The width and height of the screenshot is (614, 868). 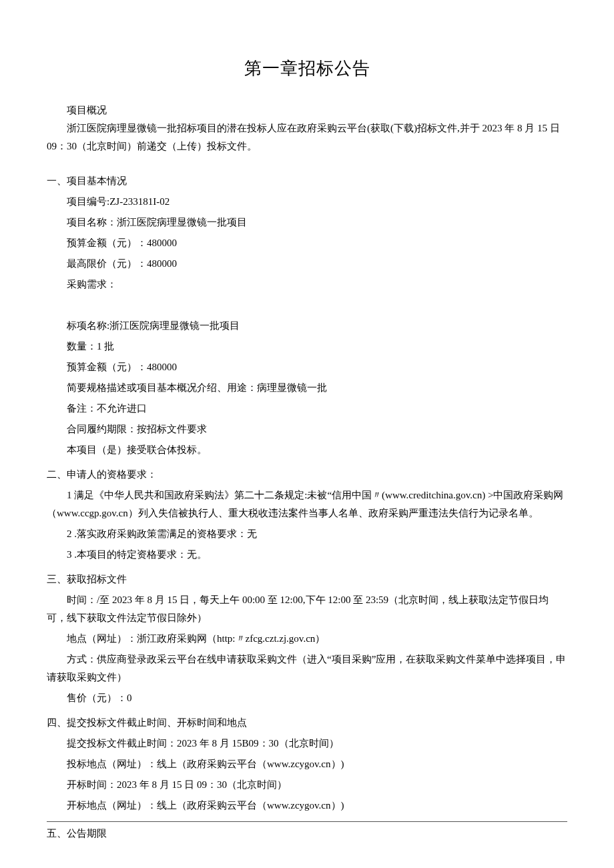 I want to click on chapter-title: 第一章招标公告, so click(x=307, y=69).